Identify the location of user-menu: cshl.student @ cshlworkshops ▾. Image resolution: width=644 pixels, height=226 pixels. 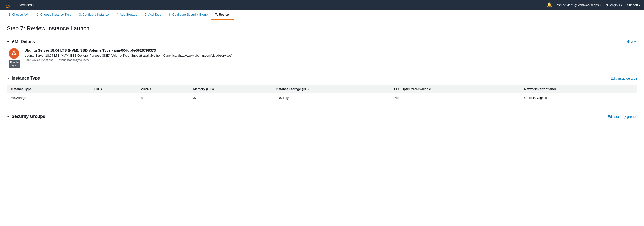
(579, 5).